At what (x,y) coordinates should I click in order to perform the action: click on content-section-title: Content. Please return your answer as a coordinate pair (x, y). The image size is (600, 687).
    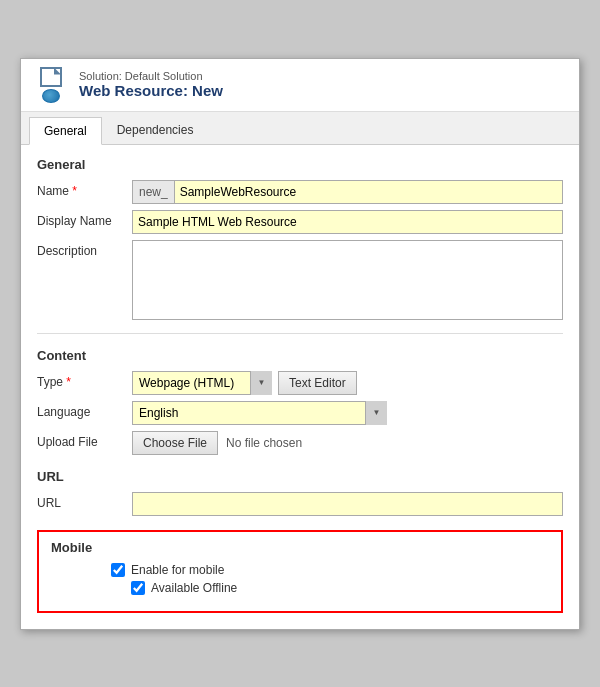
    Looking at the image, I should click on (300, 356).